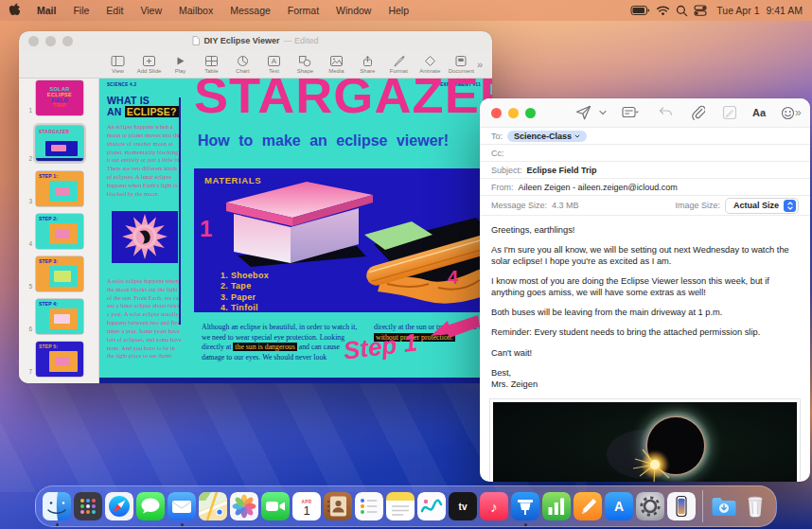 This screenshot has height=529, width=812. Describe the element at coordinates (180, 64) in the screenshot. I see `play-button: Play` at that location.